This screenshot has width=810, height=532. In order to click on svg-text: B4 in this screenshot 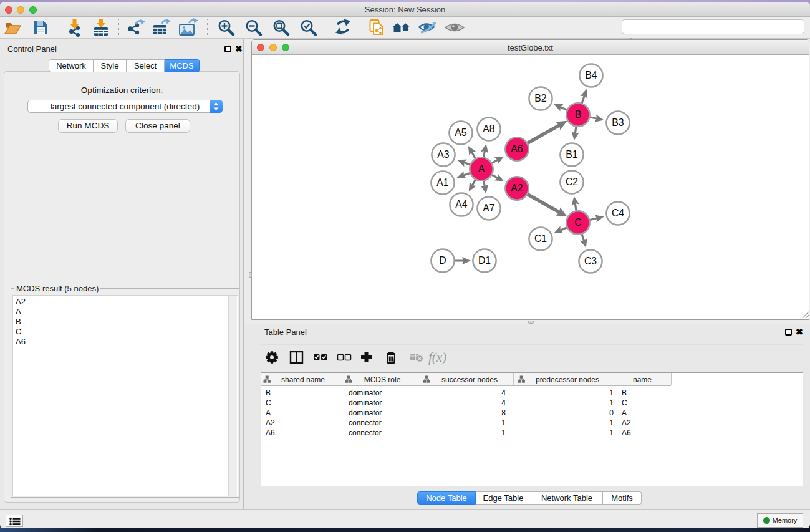, I will do `click(591, 75)`.